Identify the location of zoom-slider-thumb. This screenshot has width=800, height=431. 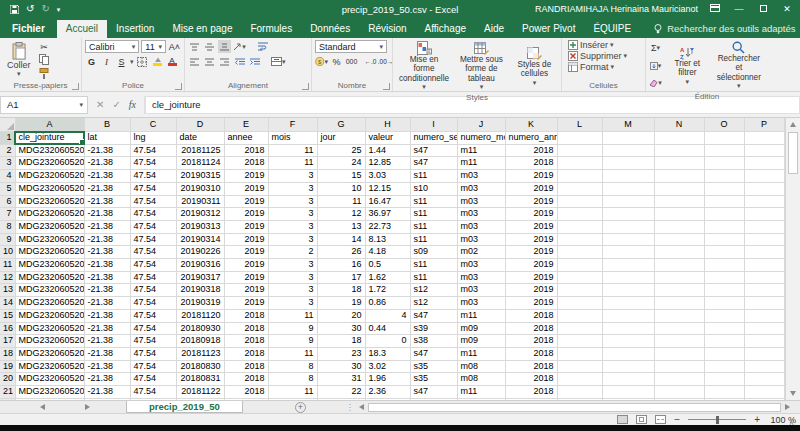
(718, 420).